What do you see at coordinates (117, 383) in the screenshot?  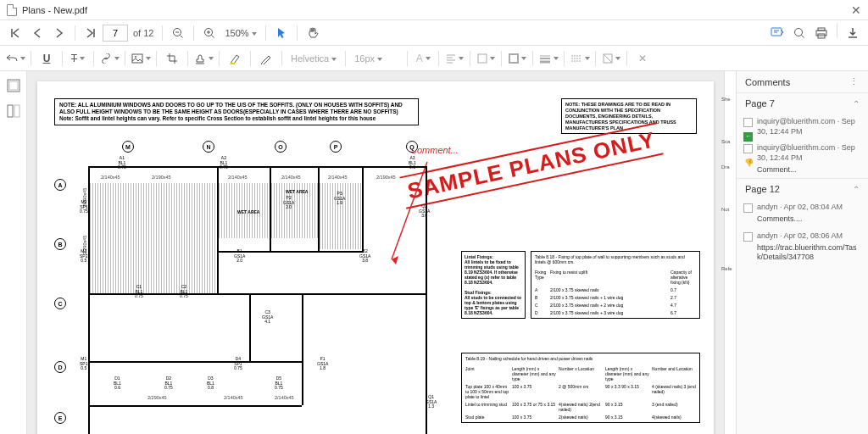 I see `plan-tag: D1BL10.6` at bounding box center [117, 383].